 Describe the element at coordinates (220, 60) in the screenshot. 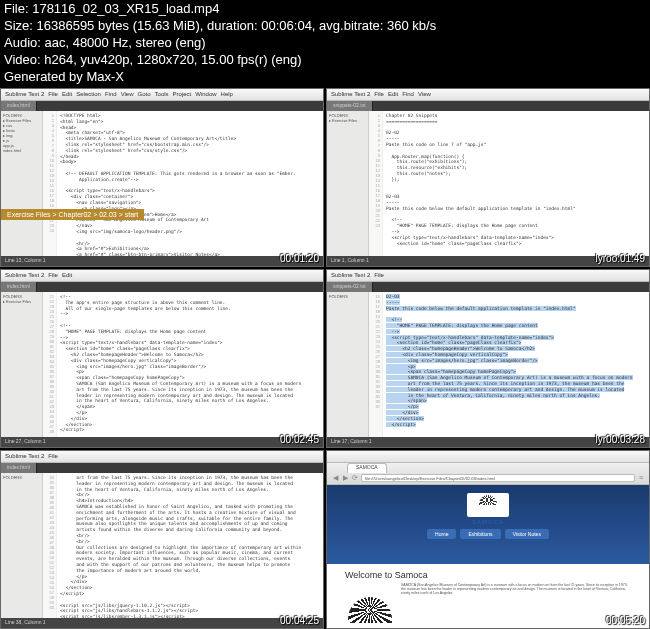

I see `video-line: Video: h264, yuv420p, 1280x720, 15.00 fp…` at that location.